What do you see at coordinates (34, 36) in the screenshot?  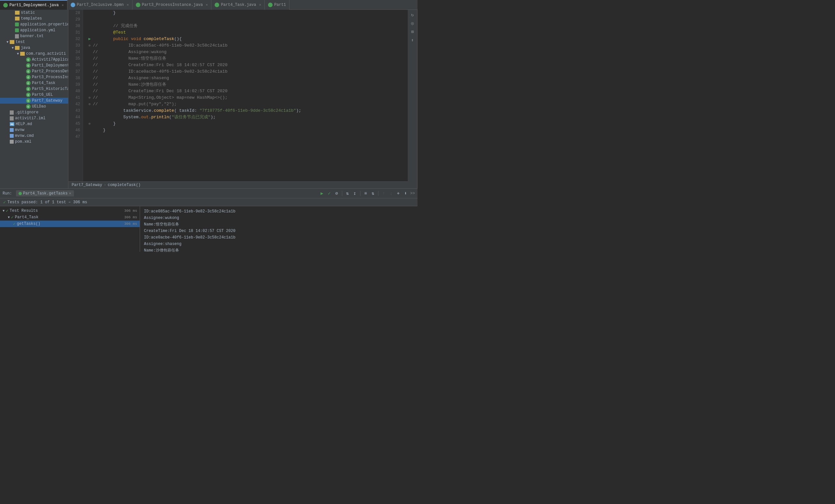 I see `sidebar-item-banner: banner.txt` at bounding box center [34, 36].